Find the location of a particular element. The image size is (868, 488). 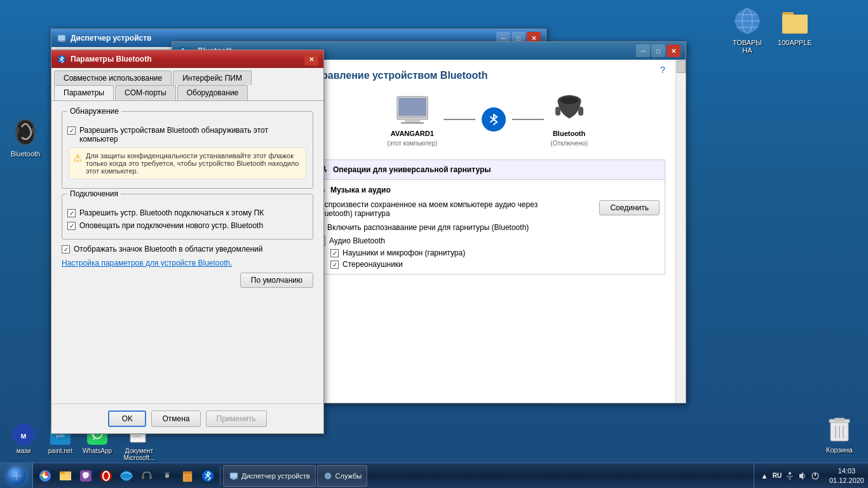

bt-scrollbar is located at coordinates (681, 231).